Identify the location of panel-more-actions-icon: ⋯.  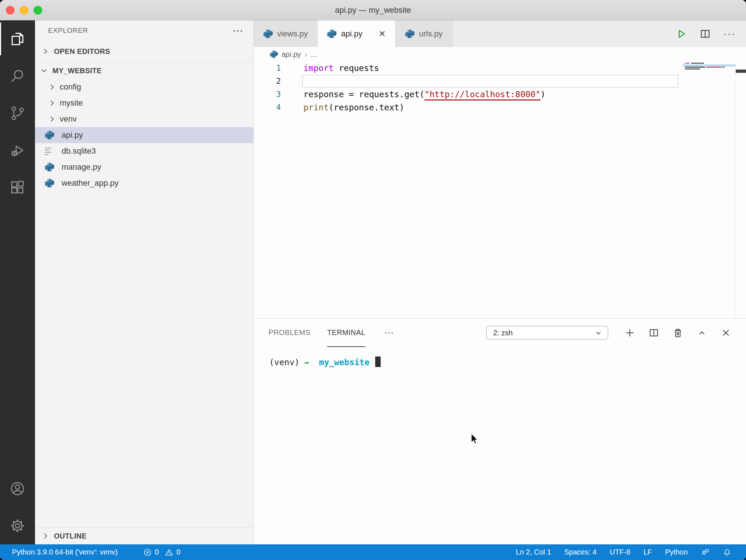
(389, 333).